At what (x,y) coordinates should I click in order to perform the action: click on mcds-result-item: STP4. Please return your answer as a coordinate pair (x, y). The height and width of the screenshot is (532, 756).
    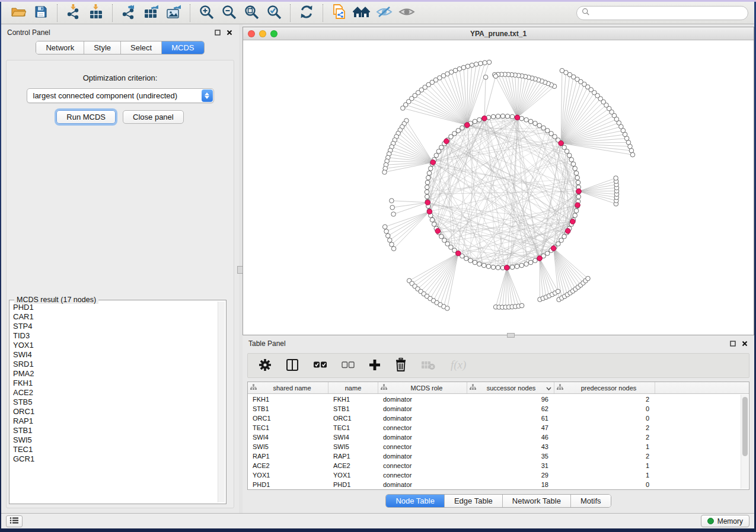
    Looking at the image, I should click on (115, 326).